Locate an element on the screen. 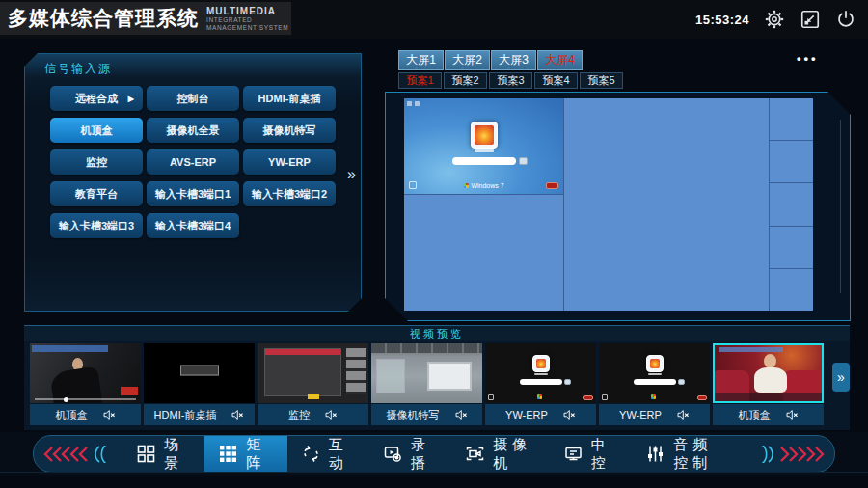 The height and width of the screenshot is (488, 868). signal-source-grid: 远程合成 ▶ 控制台 HDMI-前桌插 机顶盒 摄像机全景 摄像机特写 监控 A… is located at coordinates (193, 162).